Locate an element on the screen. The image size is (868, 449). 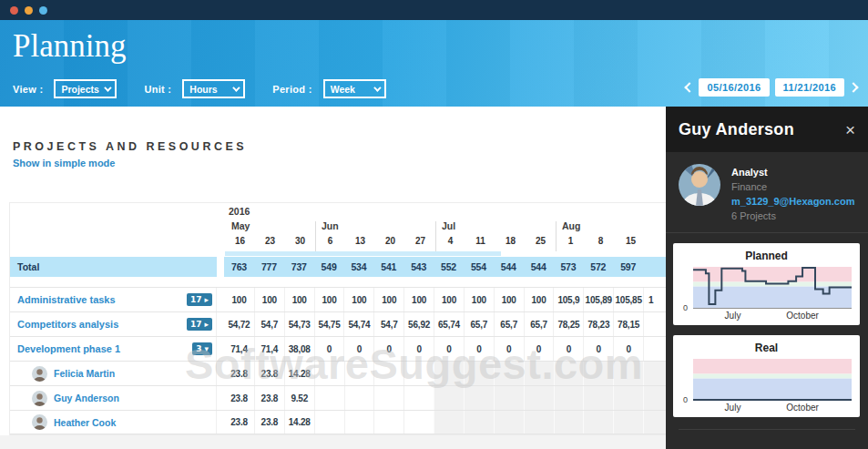
value-cell: 38,08 is located at coordinates (299, 349).